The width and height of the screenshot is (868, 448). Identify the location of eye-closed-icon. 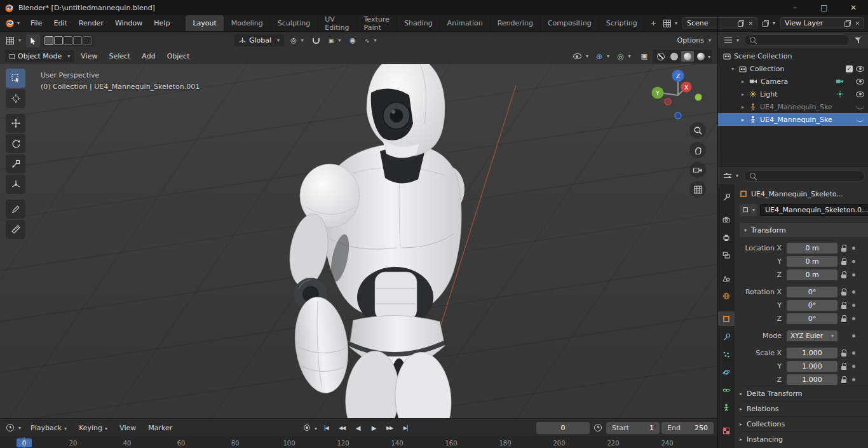
(860, 107).